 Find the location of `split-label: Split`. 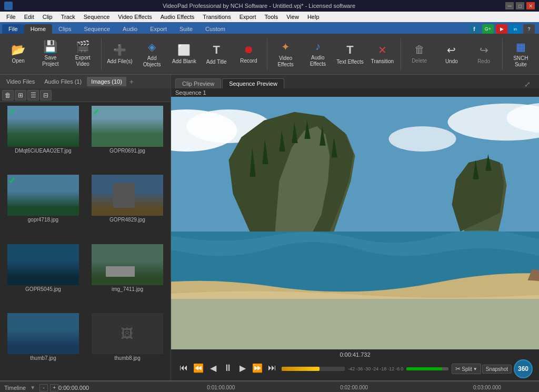

split-label: Split is located at coordinates (466, 369).